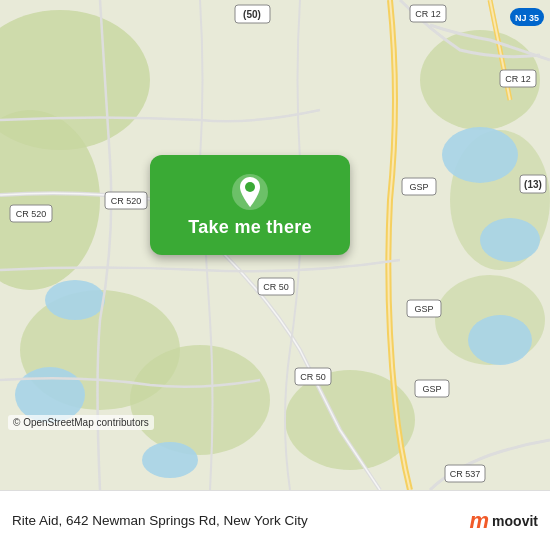  What do you see at coordinates (466, 474) in the screenshot?
I see `svg-text: CR 537` at bounding box center [466, 474].